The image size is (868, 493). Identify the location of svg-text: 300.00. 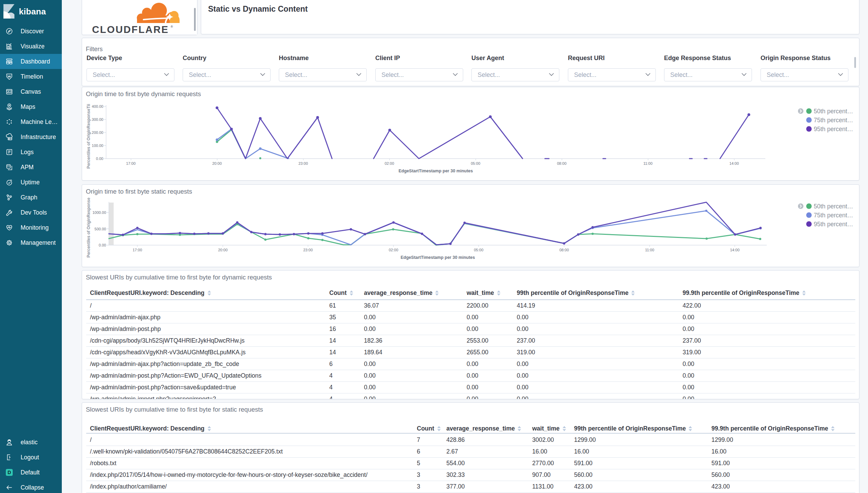
(98, 119).